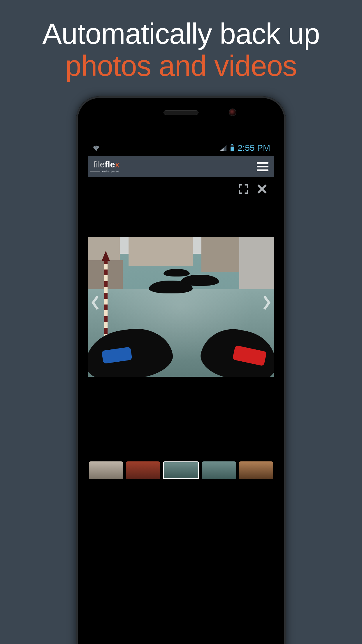 The height and width of the screenshot is (644, 362). What do you see at coordinates (95, 304) in the screenshot?
I see `chevron-left-icon` at bounding box center [95, 304].